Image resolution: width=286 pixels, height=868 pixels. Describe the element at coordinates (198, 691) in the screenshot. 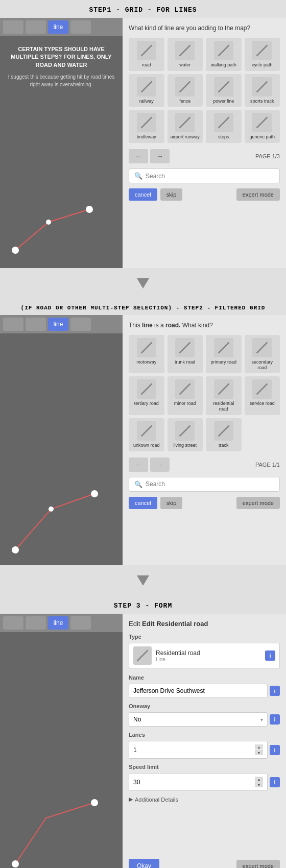

I see `name-input` at that location.